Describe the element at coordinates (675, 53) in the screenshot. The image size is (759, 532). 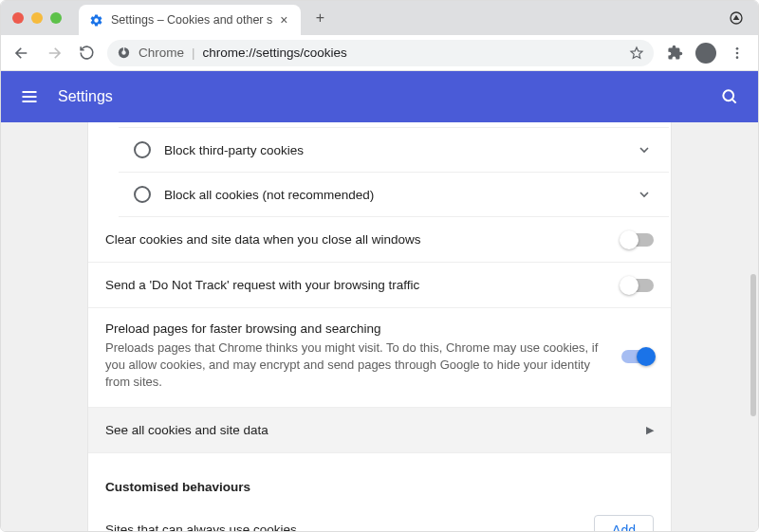
I see `extensions-icon` at that location.